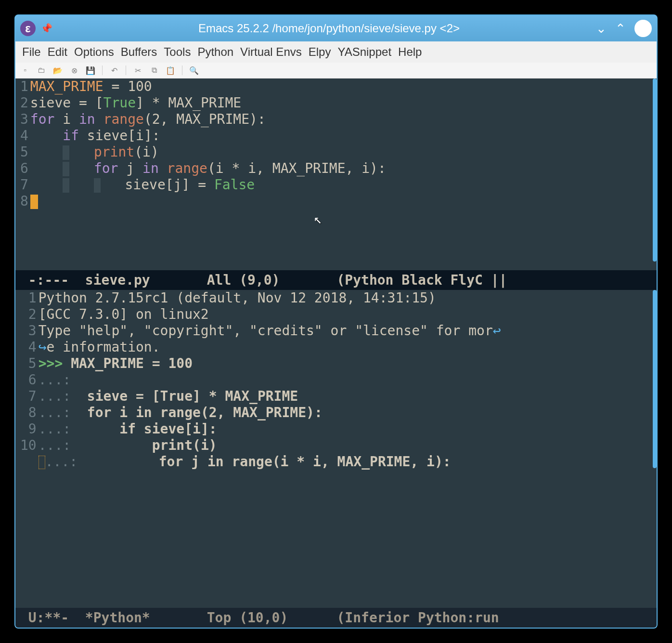  Describe the element at coordinates (114, 70) in the screenshot. I see `undo-icon: ↶` at that location.